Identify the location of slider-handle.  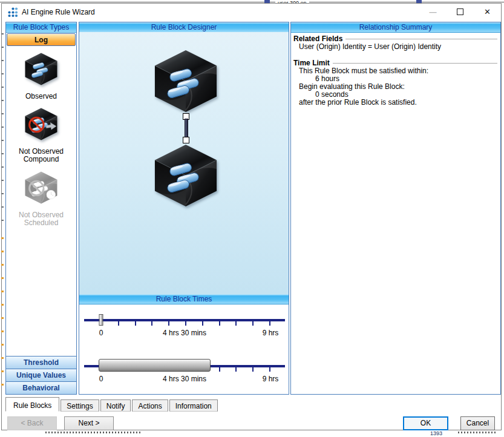
(102, 320).